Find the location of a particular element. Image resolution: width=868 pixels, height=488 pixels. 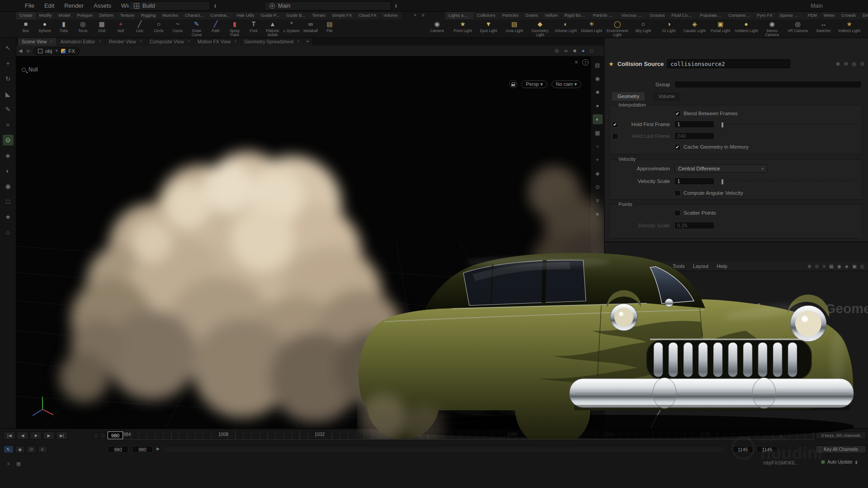

tool-torus: ◎Torus is located at coordinates (83, 29).